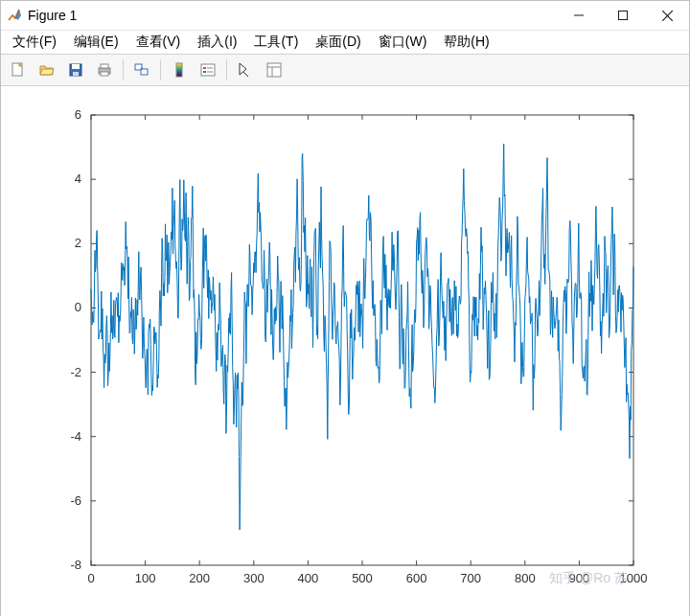  What do you see at coordinates (362, 579) in the screenshot?
I see `x-tick-label: 500` at bounding box center [362, 579].